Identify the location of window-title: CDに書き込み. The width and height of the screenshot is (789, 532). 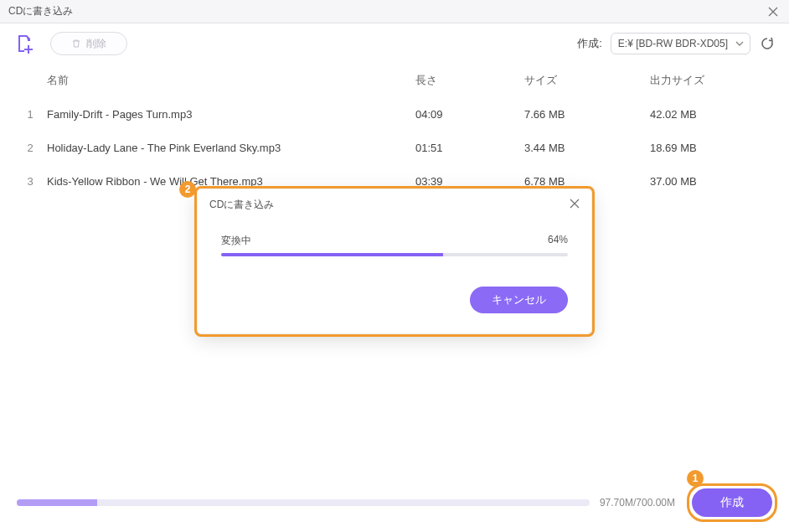
(40, 12).